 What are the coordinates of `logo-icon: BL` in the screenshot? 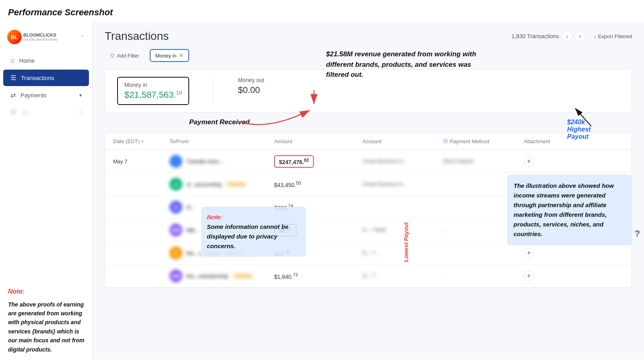 It's located at (14, 37).